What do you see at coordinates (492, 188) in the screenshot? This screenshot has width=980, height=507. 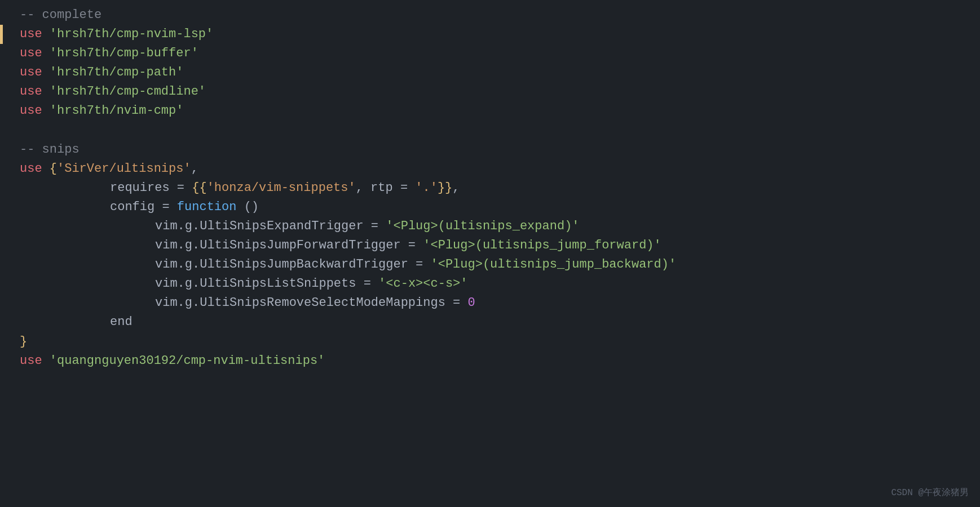 I see `line-content: requires = {{'honza/vim-snippets', rtp =…` at bounding box center [492, 188].